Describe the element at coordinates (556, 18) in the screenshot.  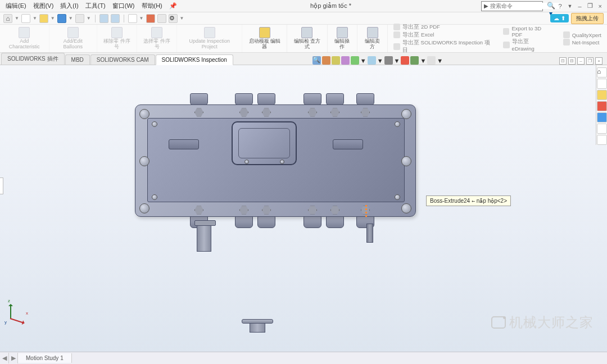
I see `cloud-icon: ☁` at that location.